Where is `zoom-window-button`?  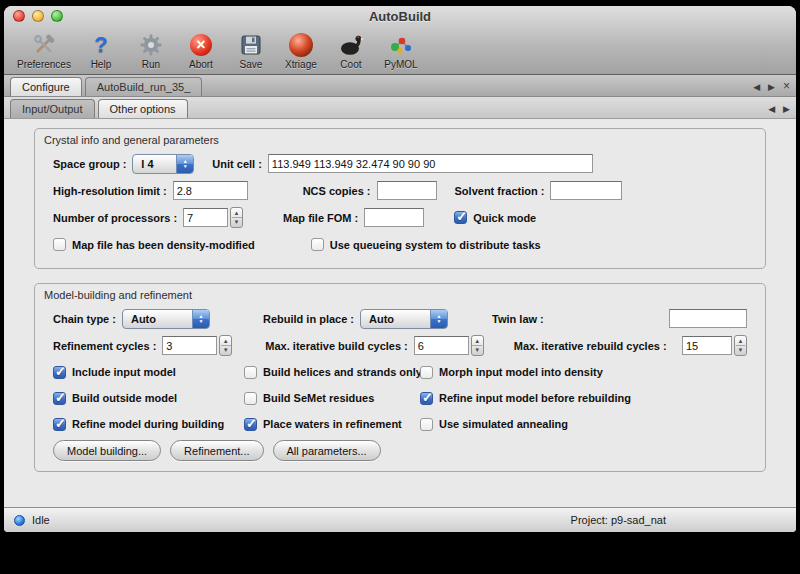
zoom-window-button is located at coordinates (57, 16).